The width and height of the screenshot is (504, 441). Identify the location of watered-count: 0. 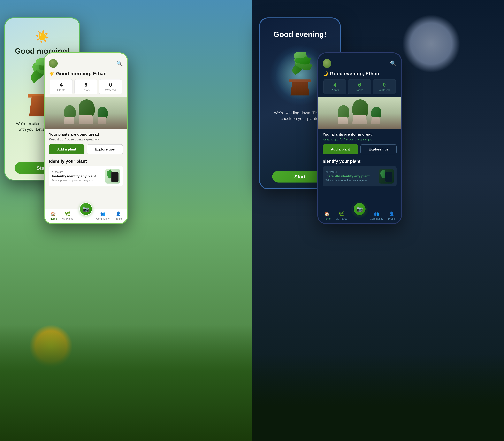
(110, 85).